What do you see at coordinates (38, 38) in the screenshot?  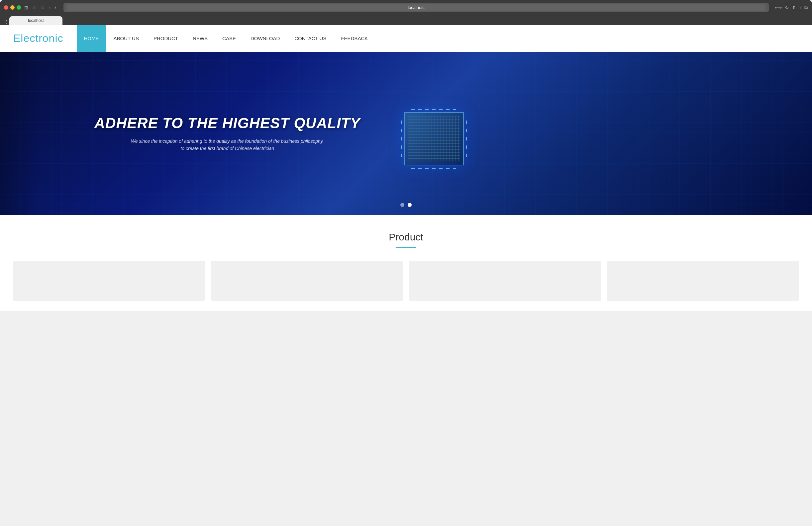 I see `brand-logo: Electronic` at bounding box center [38, 38].